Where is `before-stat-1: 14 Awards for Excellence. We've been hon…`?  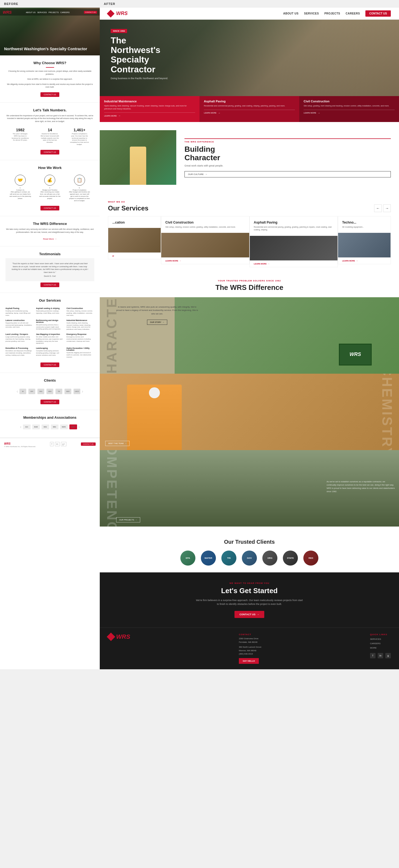
before-stat-1: 14 Awards for Excellence. We've been hon… is located at coordinates (50, 137).